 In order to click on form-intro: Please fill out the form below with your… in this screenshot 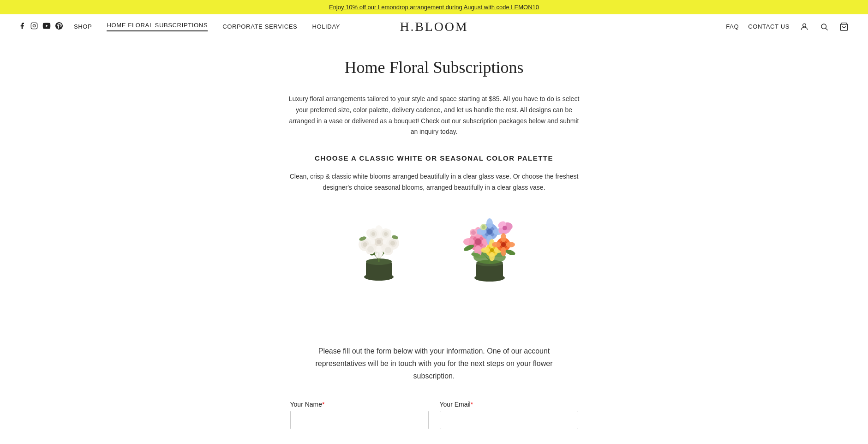, I will do `click(434, 364)`.